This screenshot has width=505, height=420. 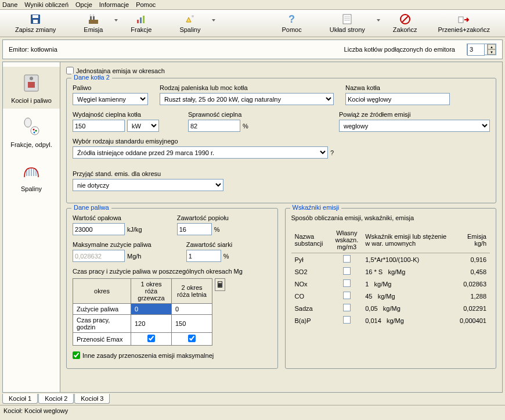 What do you see at coordinates (102, 339) in the screenshot?
I see `row-przenosic: Przenosić Emax` at bounding box center [102, 339].